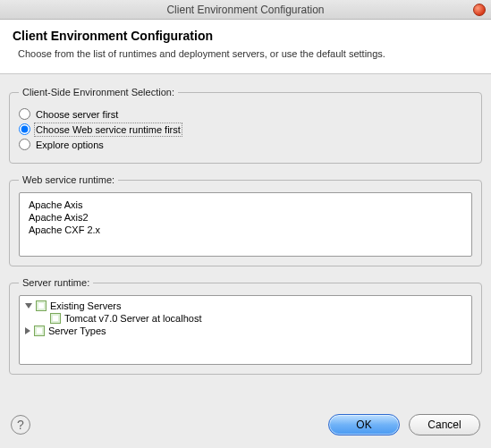 This screenshot has height=448, width=491. What do you see at coordinates (55, 318) in the screenshot?
I see `server-icon` at bounding box center [55, 318].